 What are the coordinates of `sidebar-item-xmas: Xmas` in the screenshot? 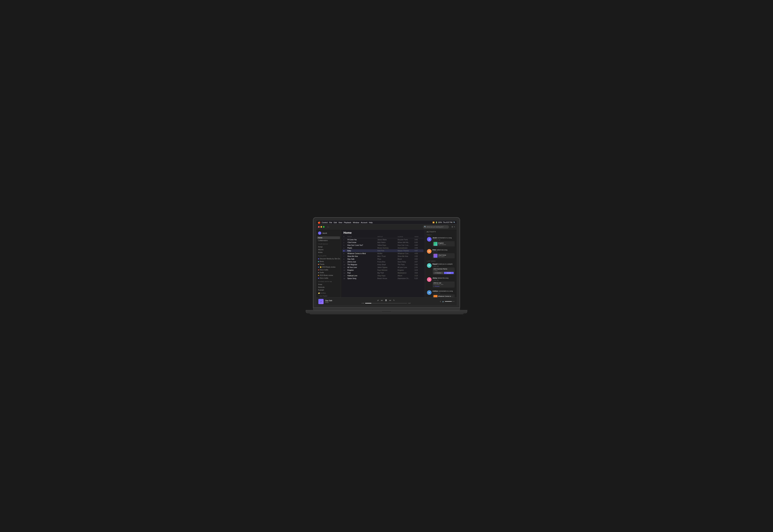 It's located at (328, 285).